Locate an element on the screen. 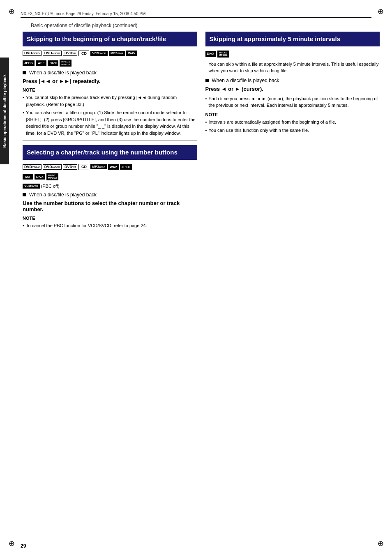 This screenshot has height=555, width=392. badge-wav-2: WAV is located at coordinates (113, 167).